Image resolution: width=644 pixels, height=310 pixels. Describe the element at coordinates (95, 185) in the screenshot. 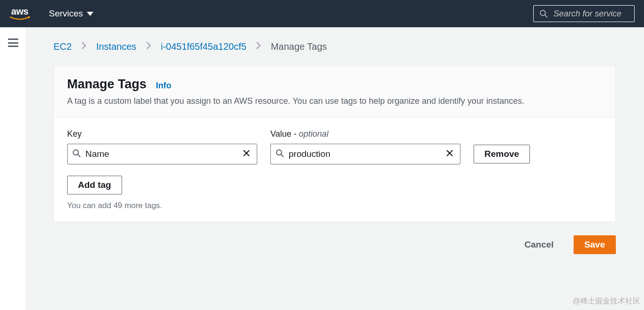

I see `add-tag-button: Add tag` at that location.